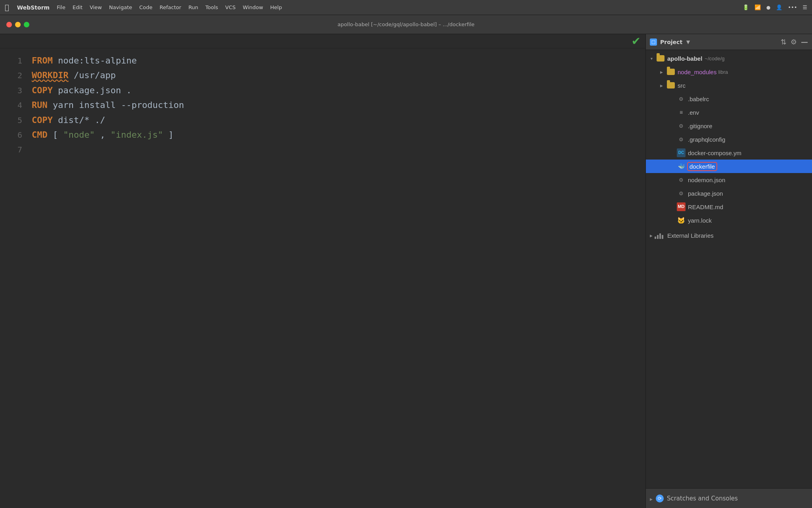  What do you see at coordinates (729, 153) in the screenshot?
I see `tree-item-docker-compose: DC docker-compose.ym` at bounding box center [729, 153].